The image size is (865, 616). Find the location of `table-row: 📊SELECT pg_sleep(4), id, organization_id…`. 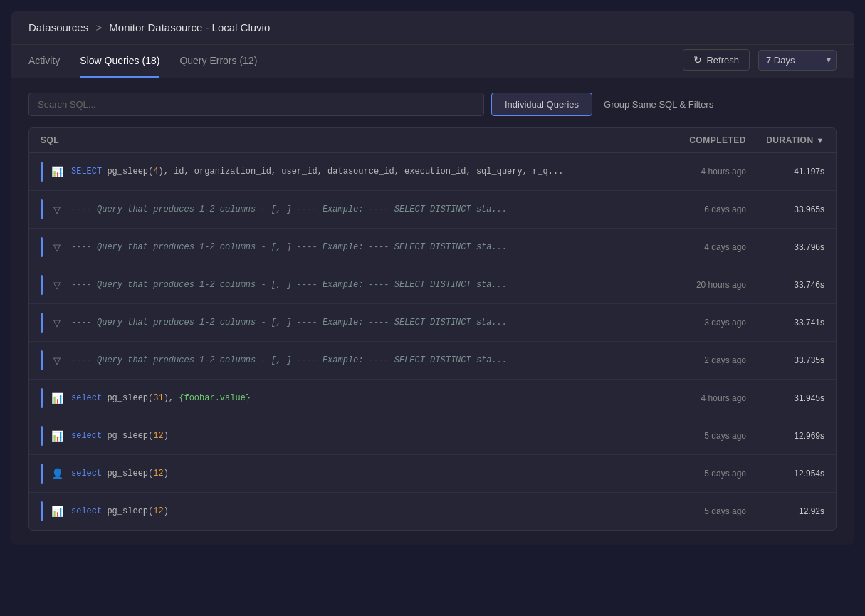

table-row: 📊SELECT pg_sleep(4), id, organization_id… is located at coordinates (433, 172).